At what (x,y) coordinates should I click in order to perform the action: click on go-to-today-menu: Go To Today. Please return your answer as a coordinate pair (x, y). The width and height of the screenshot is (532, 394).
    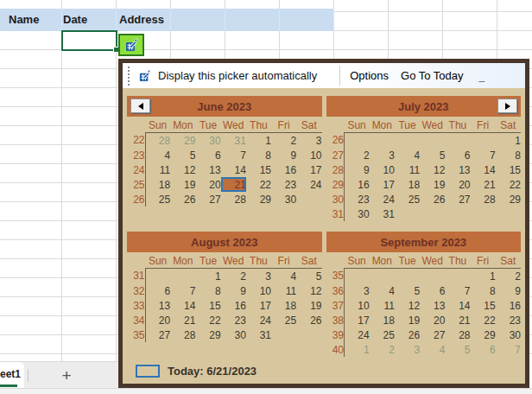
    Looking at the image, I should click on (432, 76).